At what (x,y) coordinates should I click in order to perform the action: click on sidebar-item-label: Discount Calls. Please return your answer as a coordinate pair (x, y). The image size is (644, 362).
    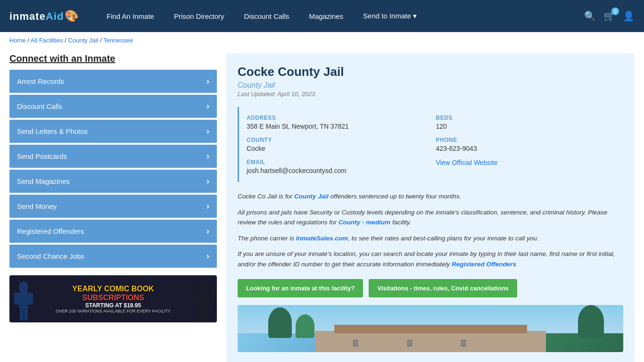
    Looking at the image, I should click on (40, 107).